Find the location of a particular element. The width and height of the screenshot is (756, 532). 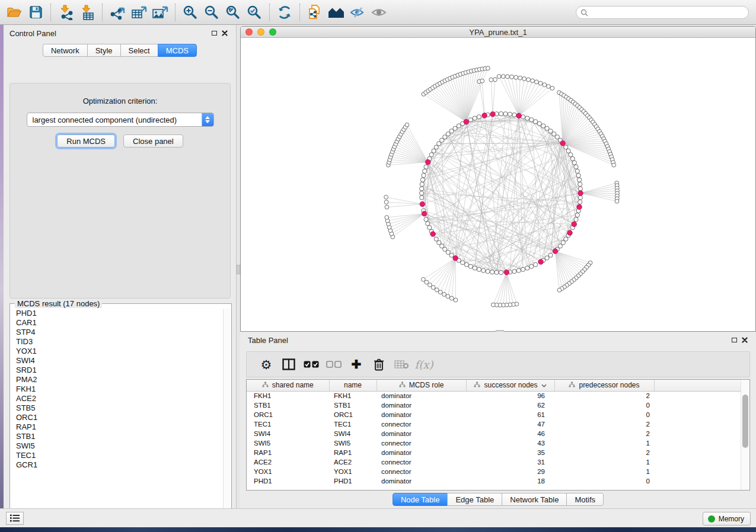

table-toolbar: ⚙ ✚ is located at coordinates (498, 364).